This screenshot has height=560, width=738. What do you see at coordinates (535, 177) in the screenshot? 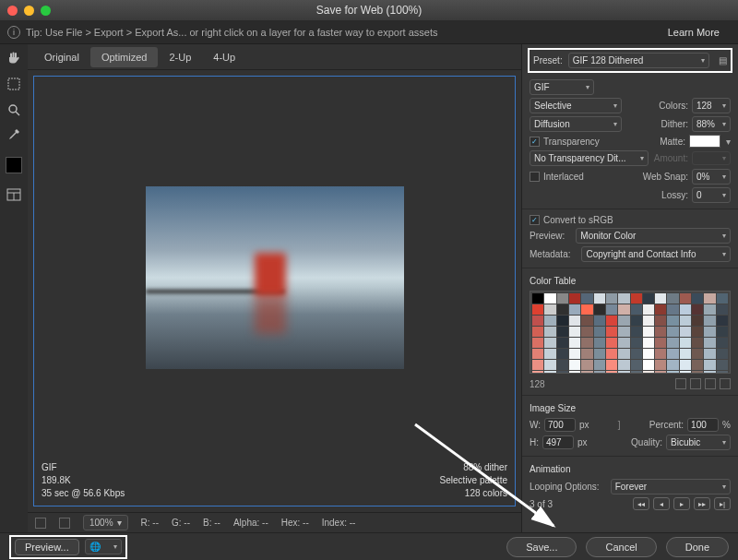
I see `interlaced-checkbox` at bounding box center [535, 177].